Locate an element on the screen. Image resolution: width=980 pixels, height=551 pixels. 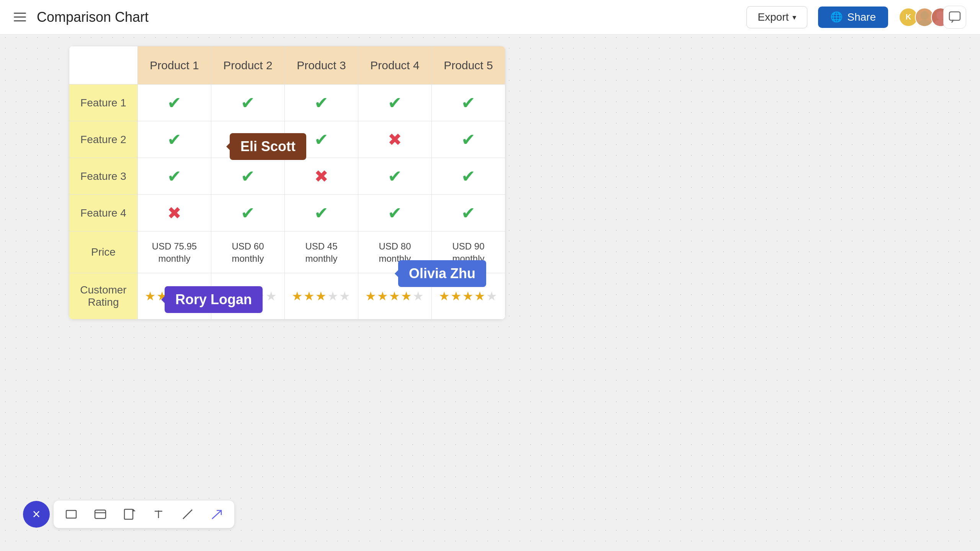
rectangle-tool is located at coordinates (71, 514).